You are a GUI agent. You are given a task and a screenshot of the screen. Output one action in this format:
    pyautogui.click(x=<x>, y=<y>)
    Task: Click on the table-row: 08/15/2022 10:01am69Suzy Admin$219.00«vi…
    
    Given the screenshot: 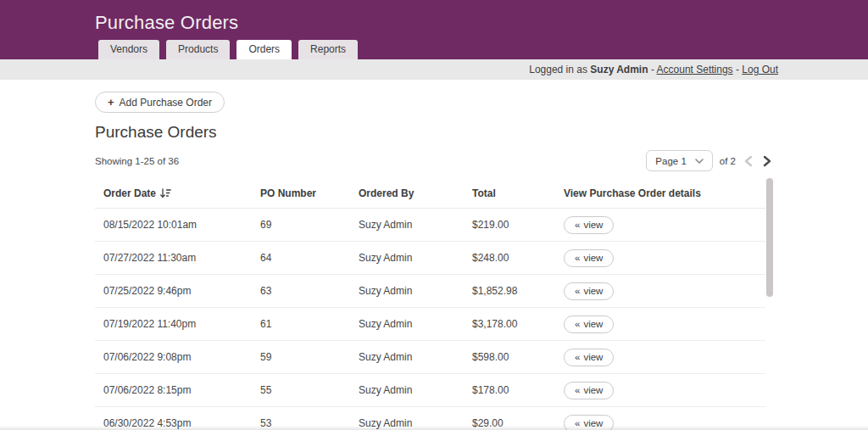 What is the action you would take?
    pyautogui.click(x=431, y=226)
    